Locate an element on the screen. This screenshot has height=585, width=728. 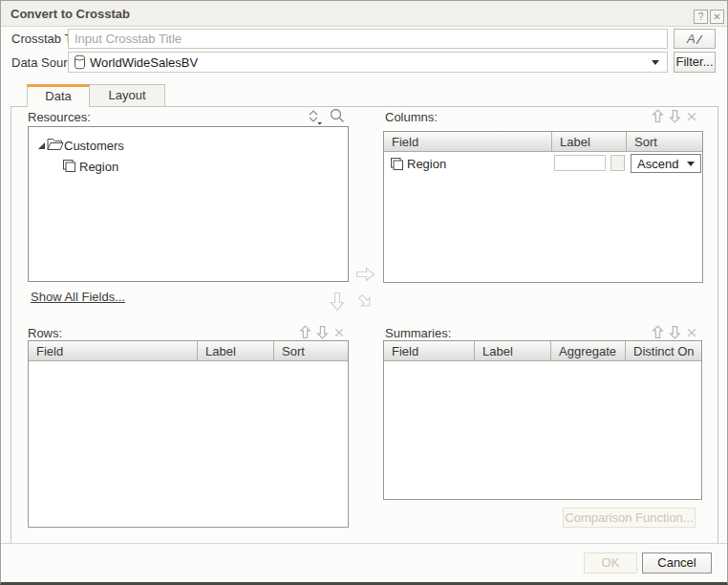
sort-dropdown-value: Ascend is located at coordinates (657, 164).